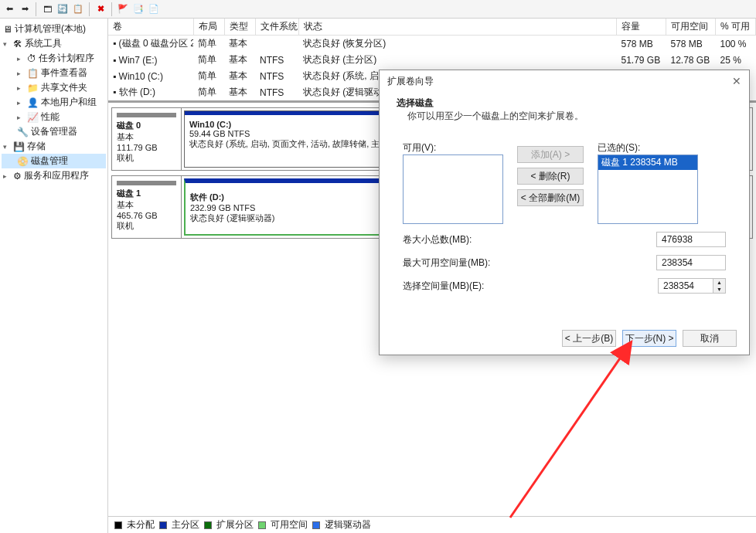  Describe the element at coordinates (262, 525) in the screenshot. I see `legend-free-icon` at that location.